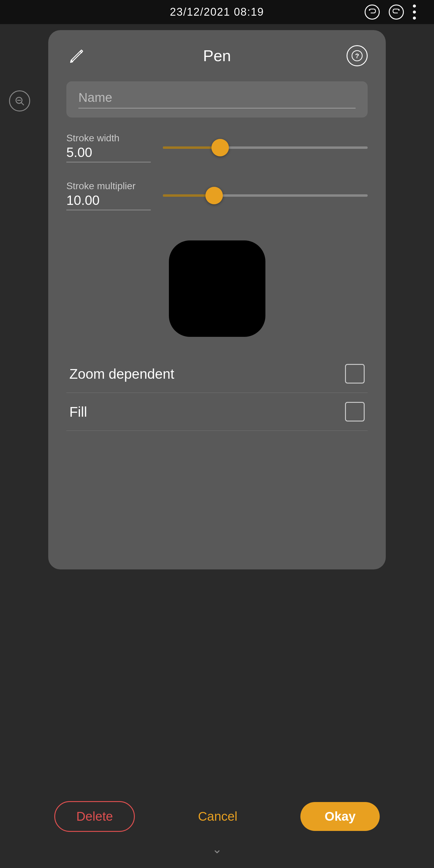 The height and width of the screenshot is (868, 434). I want to click on stroke-multiplier-label: Stroke multiplier, so click(109, 186).